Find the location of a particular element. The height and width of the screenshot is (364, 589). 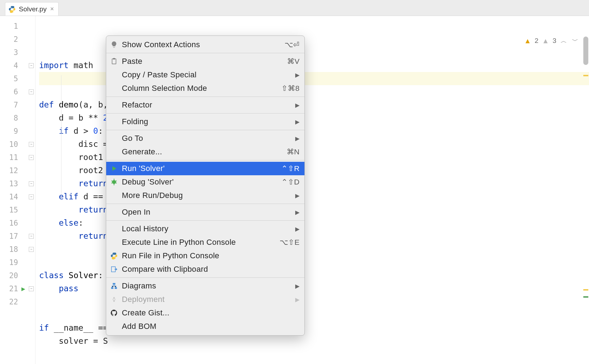

menu-item-shortcut: ⌘N is located at coordinates (293, 152).